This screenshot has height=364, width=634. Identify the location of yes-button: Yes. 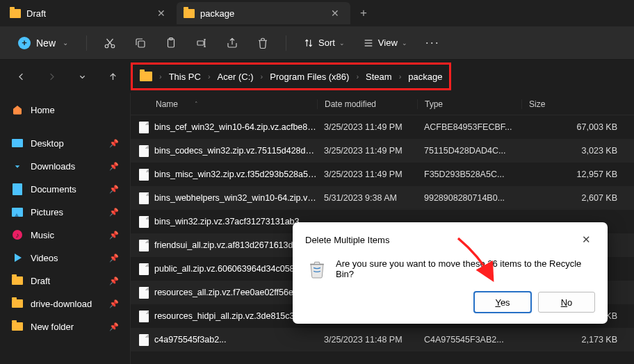
(503, 302).